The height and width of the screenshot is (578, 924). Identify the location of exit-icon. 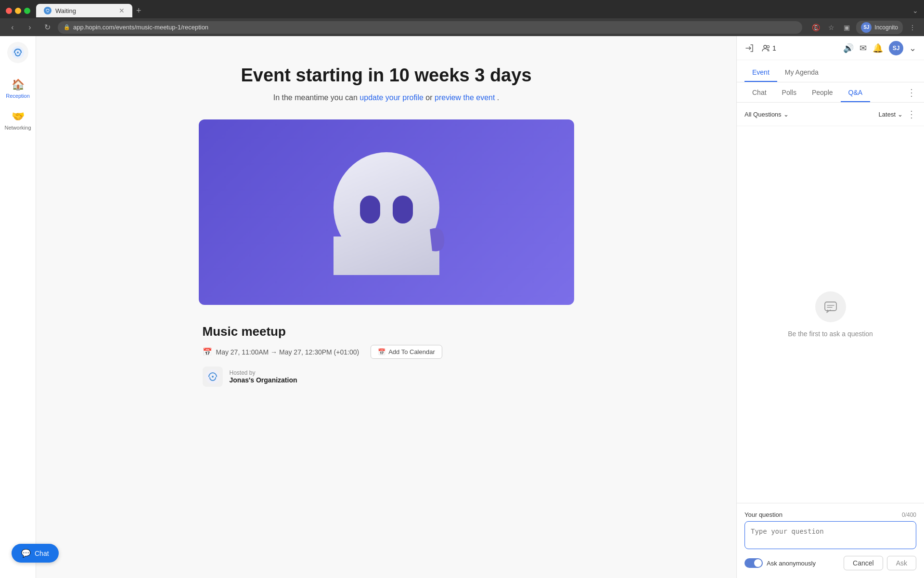
(749, 48).